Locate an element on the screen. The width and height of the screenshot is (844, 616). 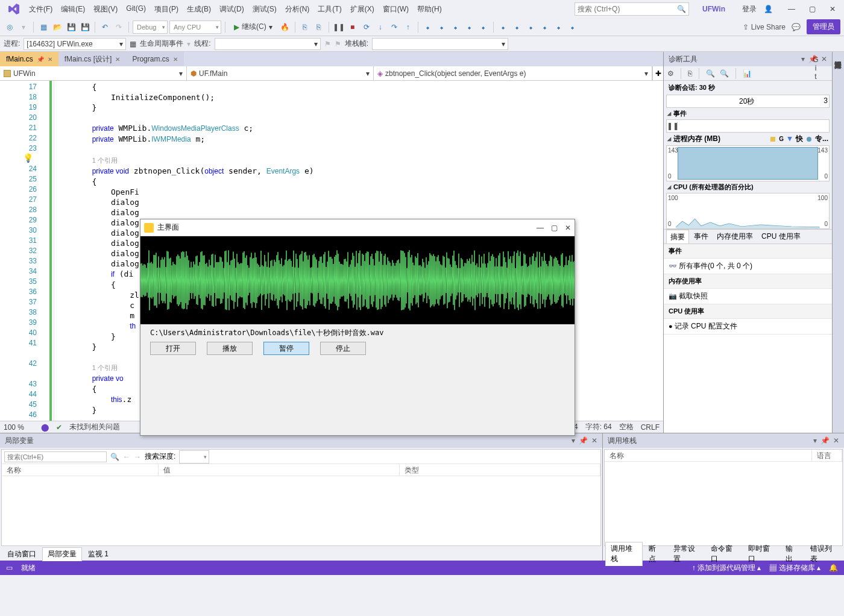
export-icon: ⎘ is located at coordinates (690, 74).